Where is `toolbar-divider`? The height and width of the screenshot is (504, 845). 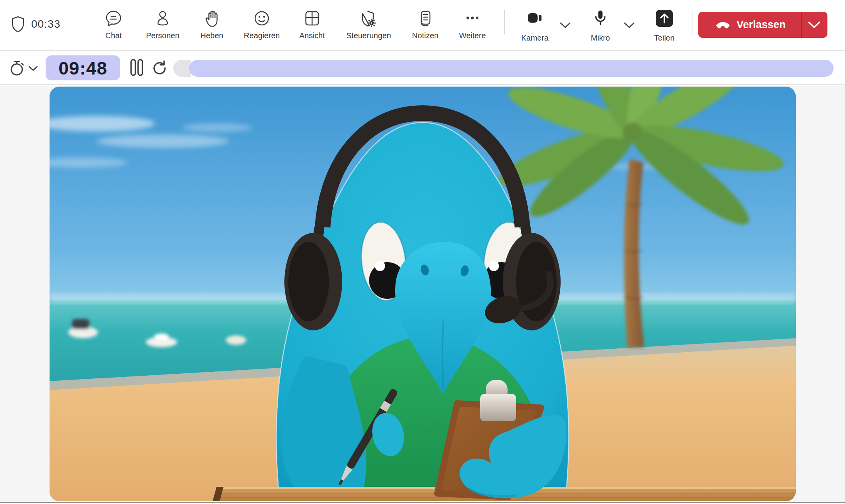 toolbar-divider is located at coordinates (504, 22).